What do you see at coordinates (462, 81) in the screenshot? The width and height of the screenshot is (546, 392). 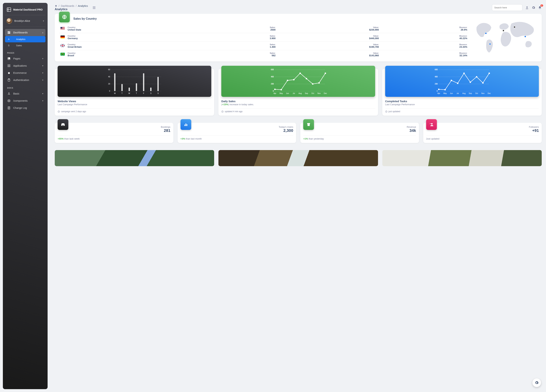 I see `chart-visual: 02004006000200400600AprMayJunJulAugSepOc…` at bounding box center [462, 81].